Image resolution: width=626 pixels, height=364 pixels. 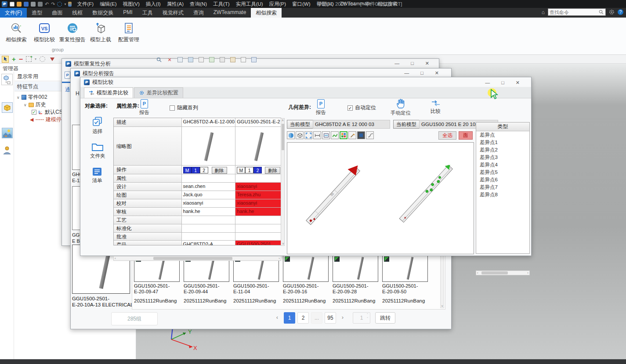 I want to click on solid-manager-icon, so click(x=7, y=108).